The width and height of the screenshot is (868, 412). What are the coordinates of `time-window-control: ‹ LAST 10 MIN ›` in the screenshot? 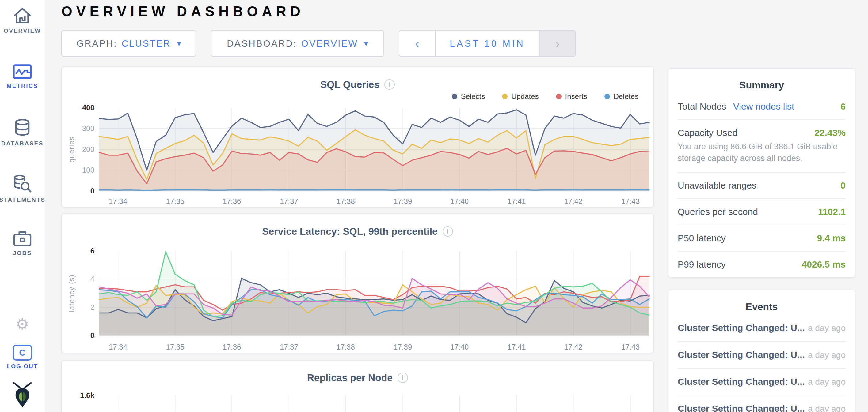 It's located at (487, 43).